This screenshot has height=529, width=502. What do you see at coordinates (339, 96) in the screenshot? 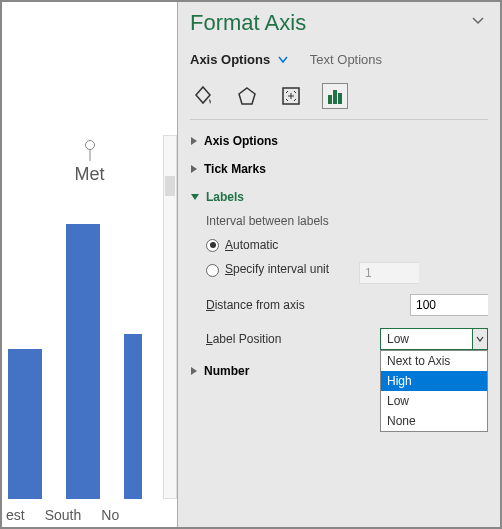
I see `format-icon-row` at bounding box center [339, 96].